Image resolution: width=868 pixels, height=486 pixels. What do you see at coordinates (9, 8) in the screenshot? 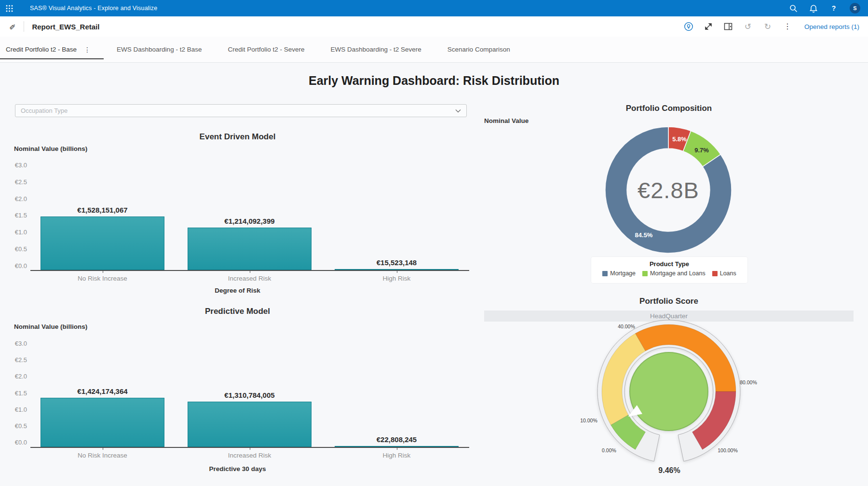
I see `apps-grid-icon` at bounding box center [9, 8].